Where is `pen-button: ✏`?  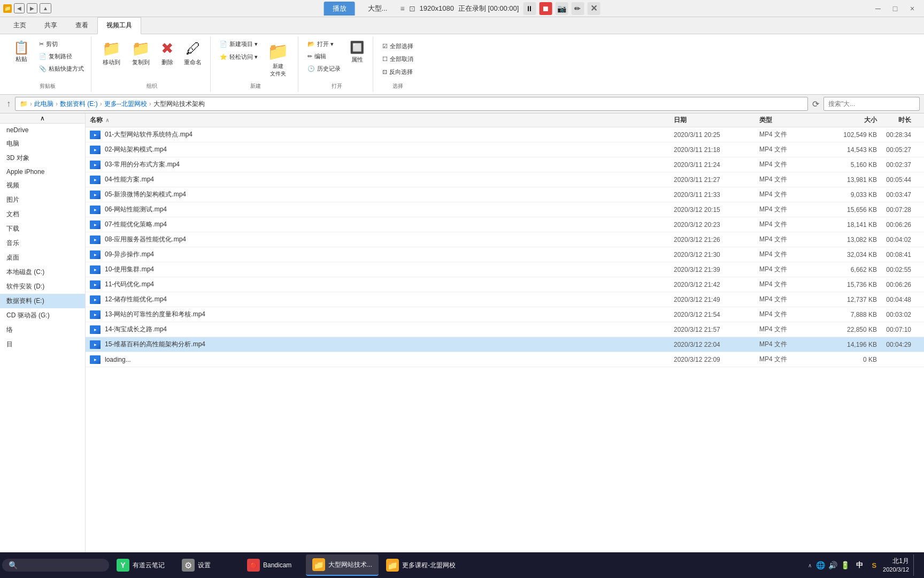 pen-button: ✏ is located at coordinates (578, 9).